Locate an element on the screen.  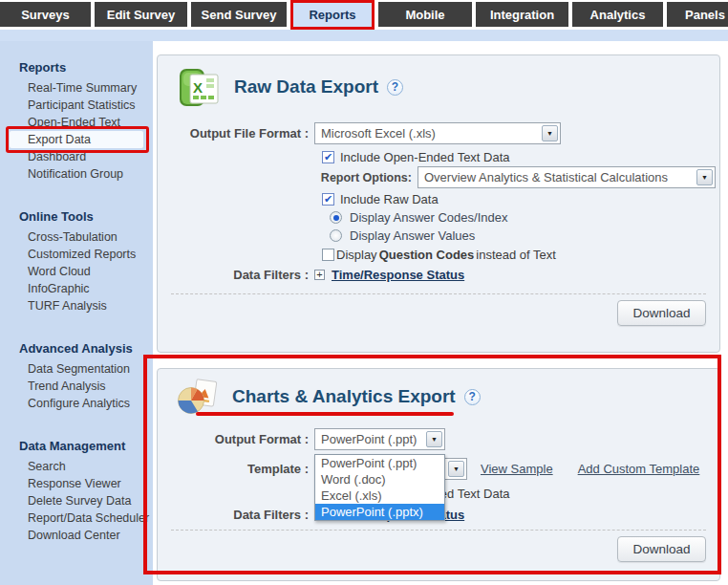
sidebar-item-participant-statistics: Participant Statistics is located at coordinates (76, 105).